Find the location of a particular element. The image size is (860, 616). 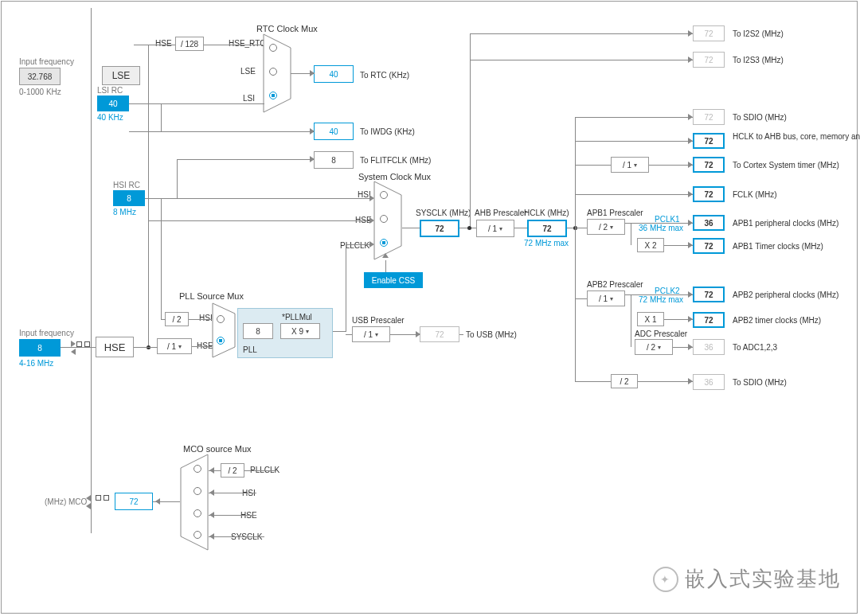

hclk-value: 72 is located at coordinates (547, 228).